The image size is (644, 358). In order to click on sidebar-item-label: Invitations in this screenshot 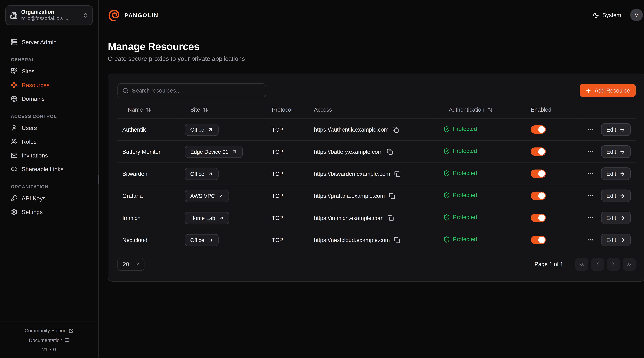, I will do `click(35, 155)`.